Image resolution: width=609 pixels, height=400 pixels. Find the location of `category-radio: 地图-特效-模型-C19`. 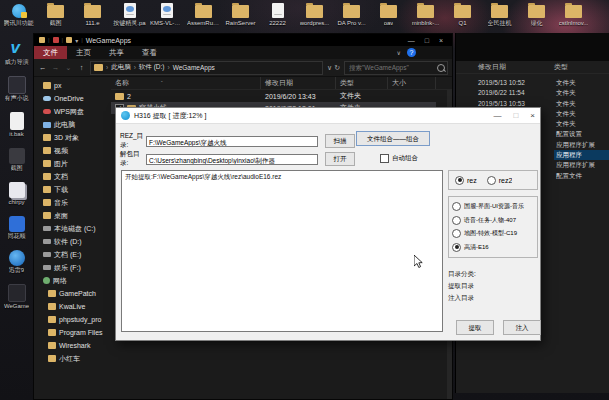

category-radio: 地图-特效-模型-C19 is located at coordinates (493, 234).